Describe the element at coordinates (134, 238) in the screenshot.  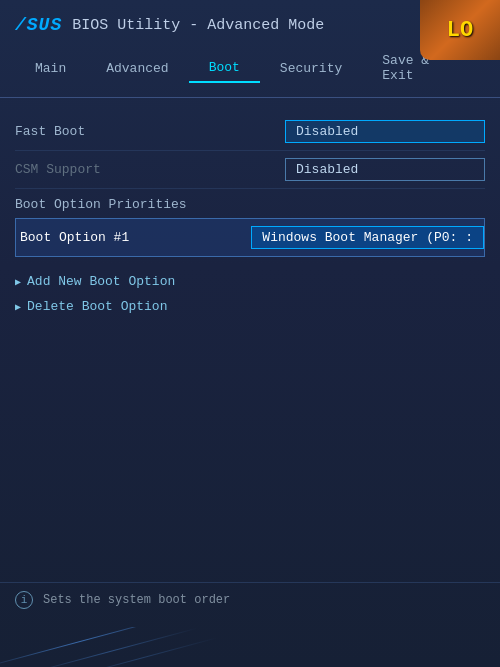
I see `boot-option-1-label: Boot Option #1` at that location.